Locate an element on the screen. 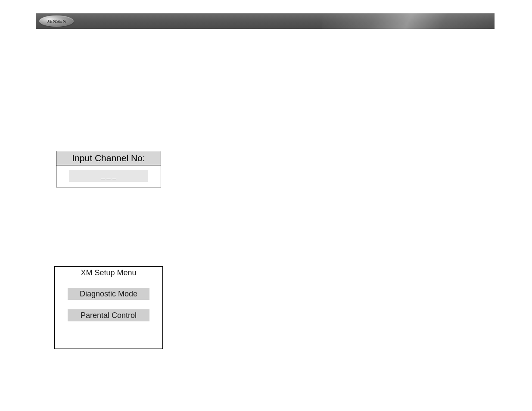  input-channel-body: _ _ _ is located at coordinates (109, 176).